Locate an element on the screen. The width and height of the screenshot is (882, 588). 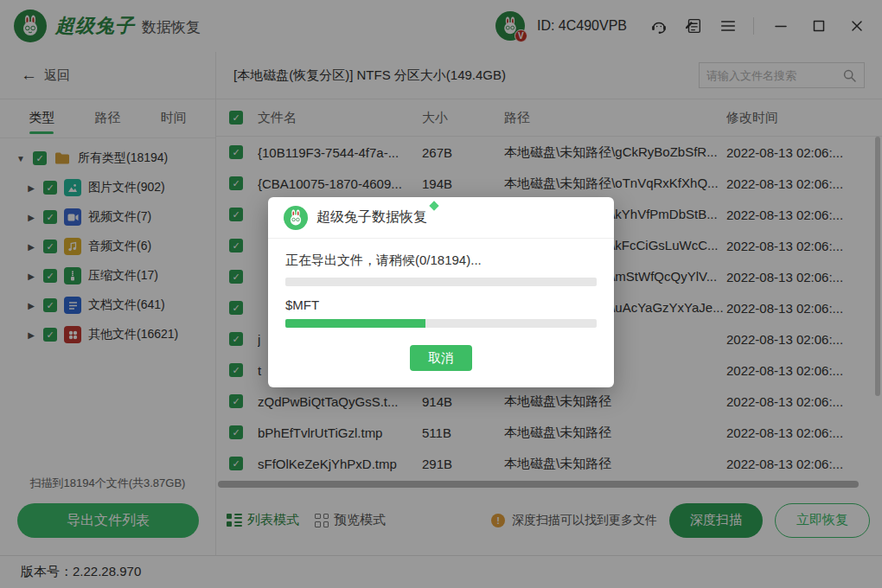
overall-progress-bar is located at coordinates (441, 282).